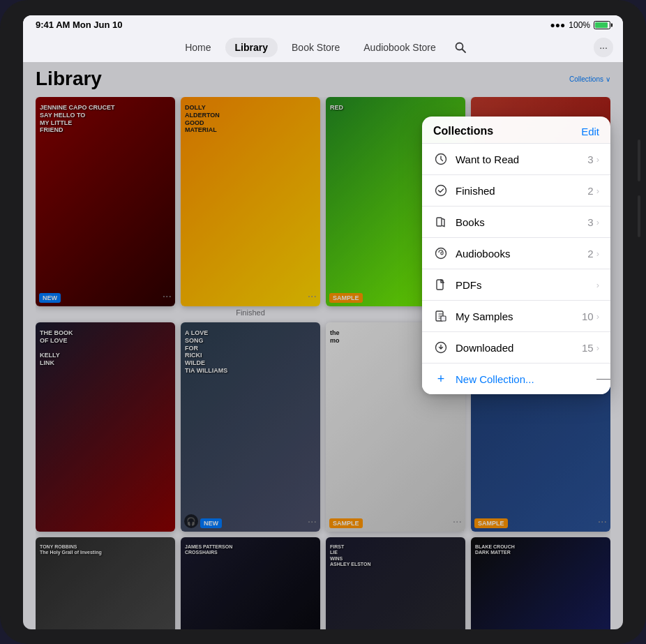 This screenshot has width=646, height=644. What do you see at coordinates (558, 25) in the screenshot?
I see `wifi-icon: ●●●` at bounding box center [558, 25].